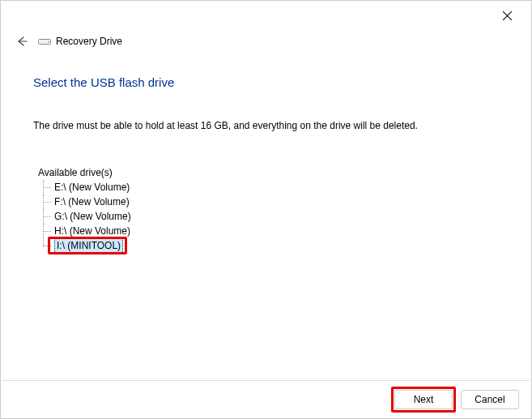  What do you see at coordinates (270, 246) in the screenshot?
I see `drive-item: I:\ (MINITOOL)` at bounding box center [270, 246].